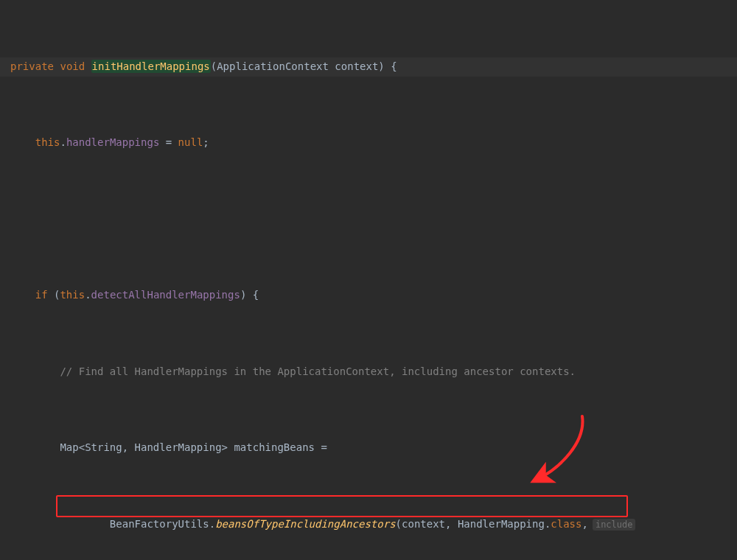 The height and width of the screenshot is (560, 737). I want to click on comment: // Find all HandlerMappings in the Appli…, so click(318, 371).